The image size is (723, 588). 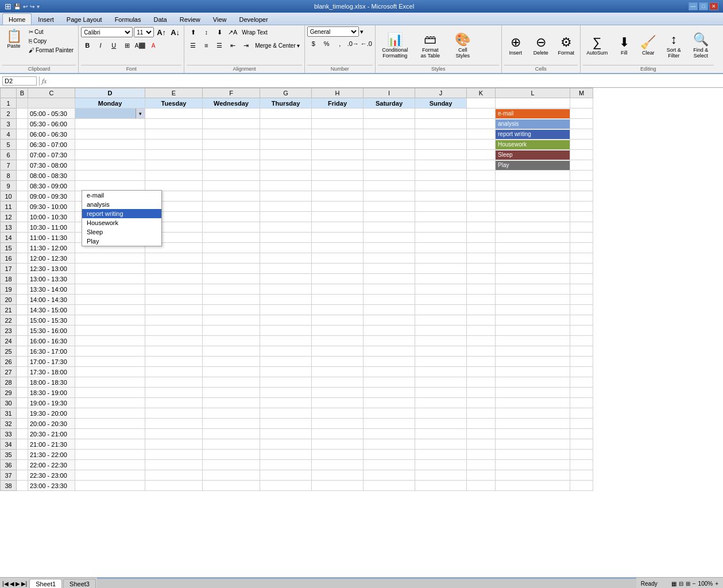 I want to click on cell-j27, so click(x=441, y=372).